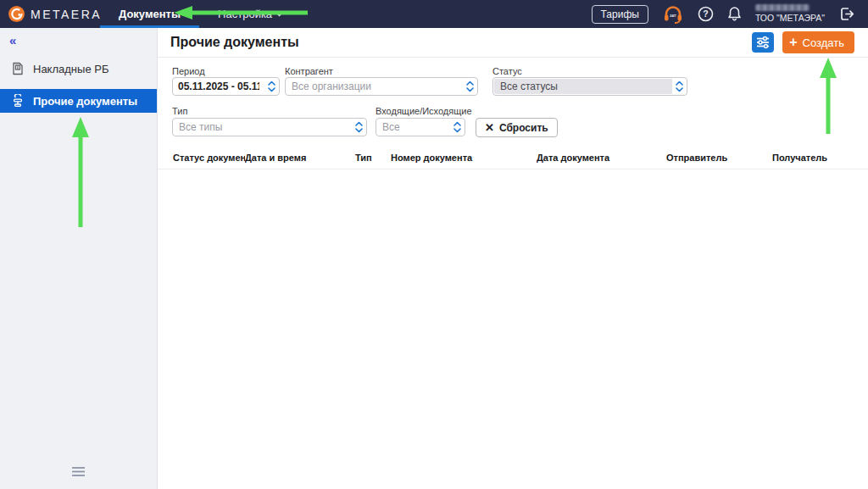 The image size is (868, 489). What do you see at coordinates (590, 86) in the screenshot?
I see `status-select: Все статусы` at bounding box center [590, 86].